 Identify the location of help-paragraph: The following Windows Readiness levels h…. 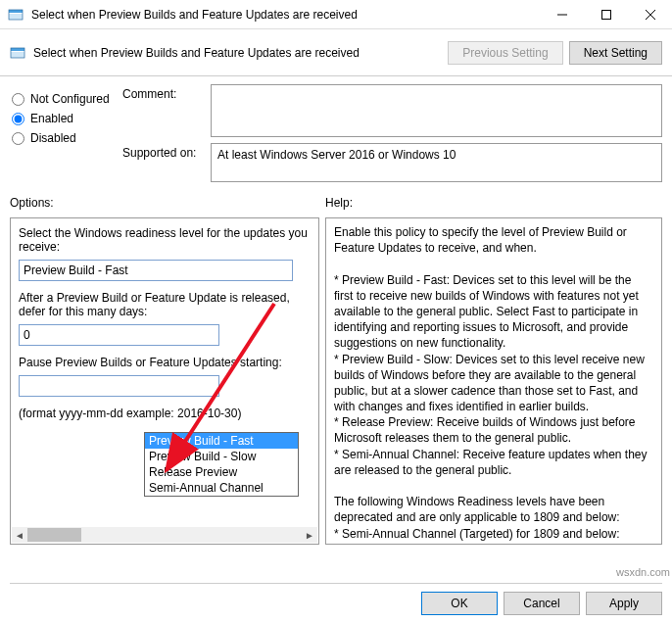
(494, 509).